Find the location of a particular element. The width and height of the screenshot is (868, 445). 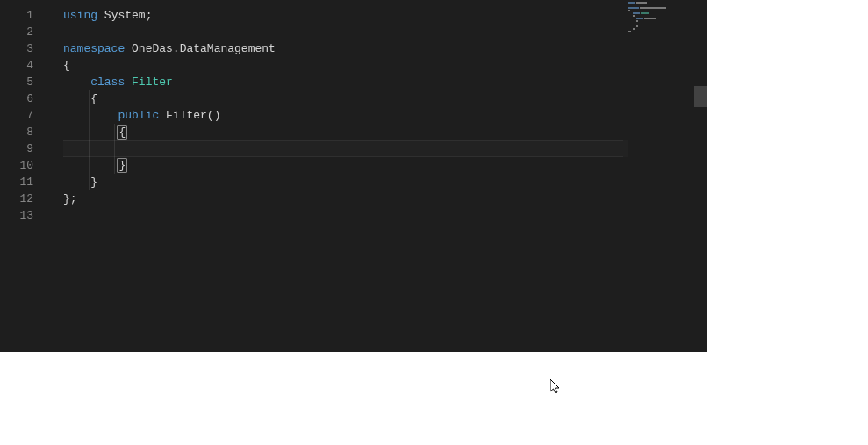

line-number-gutter: 1 2 3 4 5 6 7 8 9 10 11 12 13 is located at coordinates (25, 176).